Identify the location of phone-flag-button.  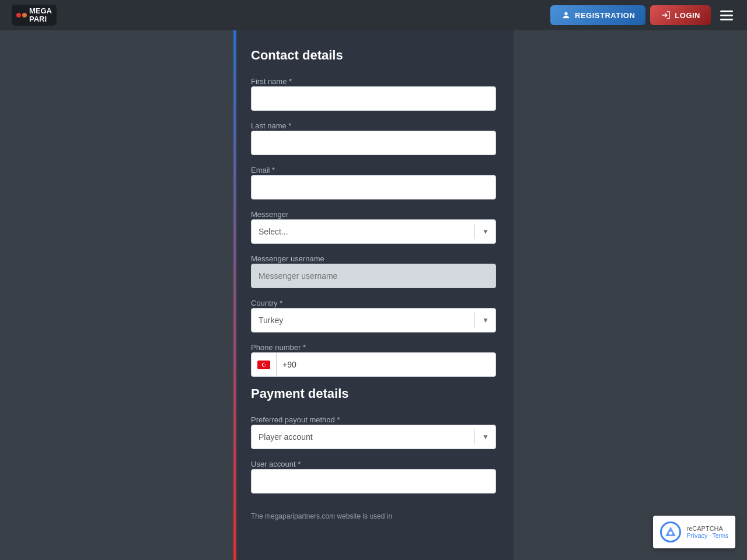
(264, 365).